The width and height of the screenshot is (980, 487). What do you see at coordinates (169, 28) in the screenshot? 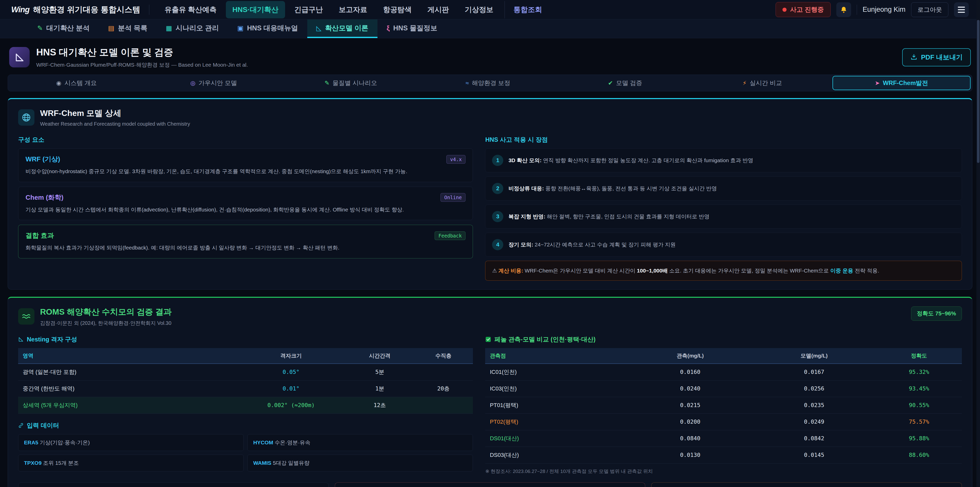
I see `chart-icon: ▦` at bounding box center [169, 28].